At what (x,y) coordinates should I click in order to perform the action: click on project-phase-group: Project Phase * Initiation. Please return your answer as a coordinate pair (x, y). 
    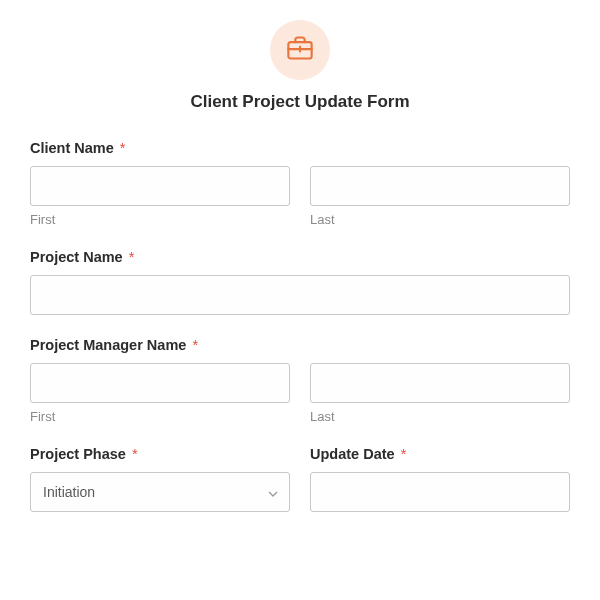
    Looking at the image, I should click on (160, 479).